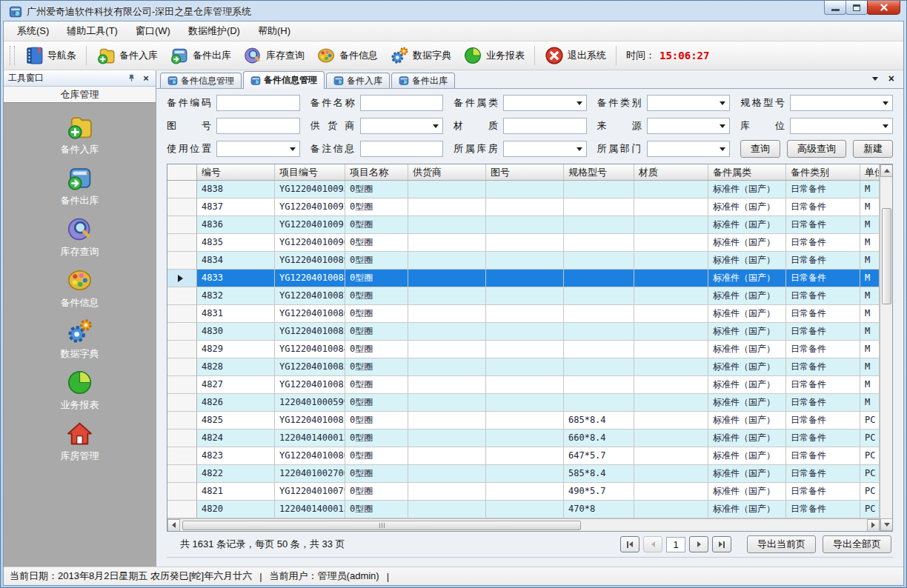  I want to click on table-row: 4821 YG12204010079 0型圈 490*5.7 标准件（国产）, so click(523, 492).